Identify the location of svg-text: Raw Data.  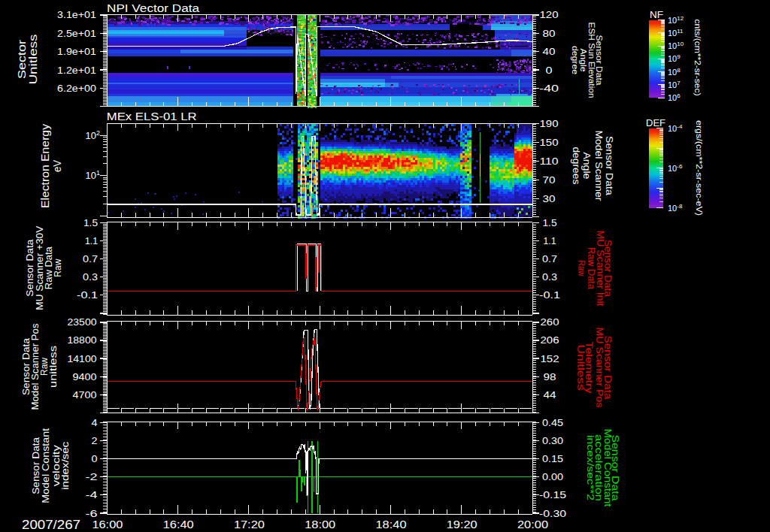
(591, 268).